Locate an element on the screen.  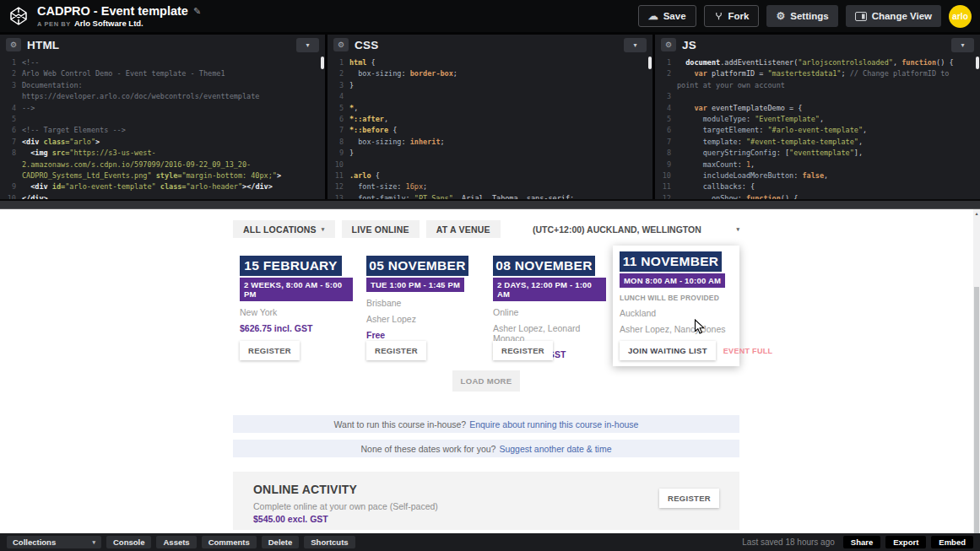
editor-panel-css: ⚙CSS▾1html {2 box-sizing: border-box;3}4… is located at coordinates (490, 116).